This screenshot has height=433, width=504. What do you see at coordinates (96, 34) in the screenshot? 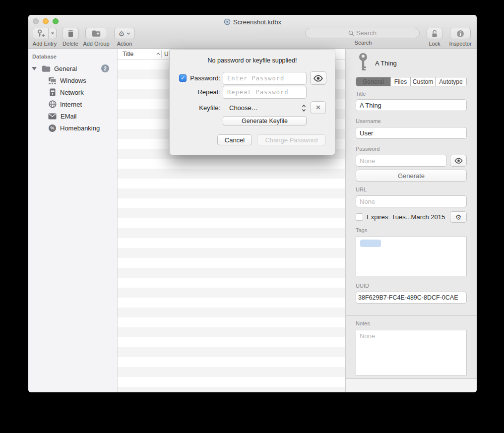
I see `folder-plus-icon` at bounding box center [96, 34].